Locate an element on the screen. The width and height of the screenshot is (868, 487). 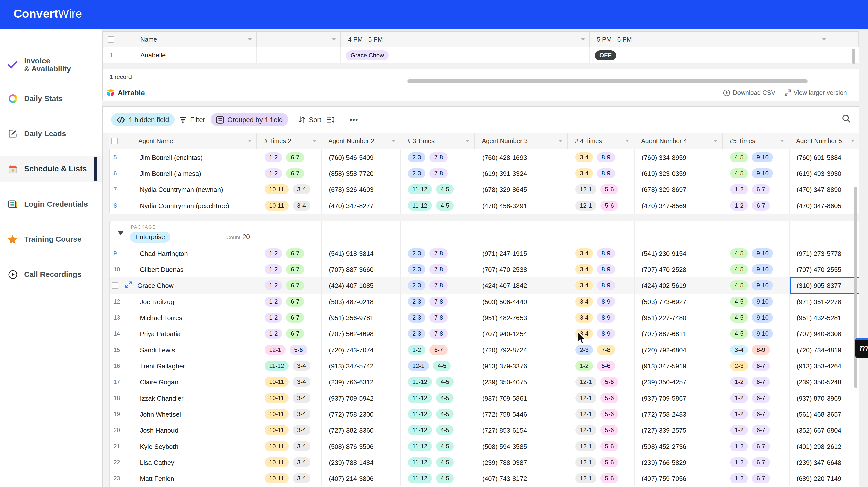
sidebar-item-schedule-lists: Schedule & Lists is located at coordinates (51, 169).